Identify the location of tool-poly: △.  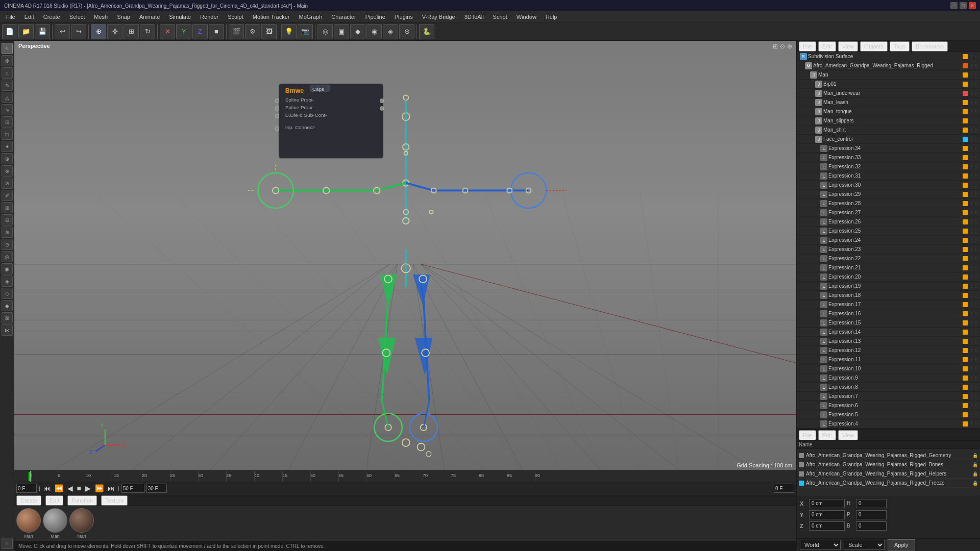
(7, 97).